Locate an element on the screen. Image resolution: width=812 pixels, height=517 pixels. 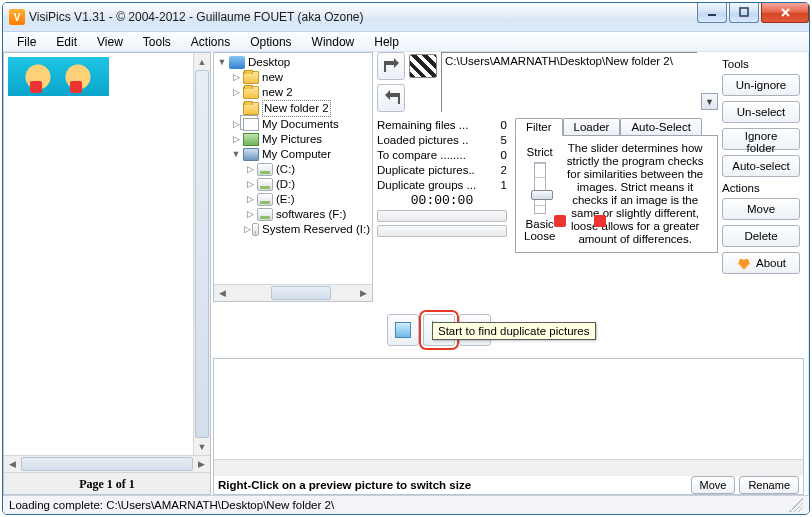
app-icon: V is located at coordinates (17, 17).